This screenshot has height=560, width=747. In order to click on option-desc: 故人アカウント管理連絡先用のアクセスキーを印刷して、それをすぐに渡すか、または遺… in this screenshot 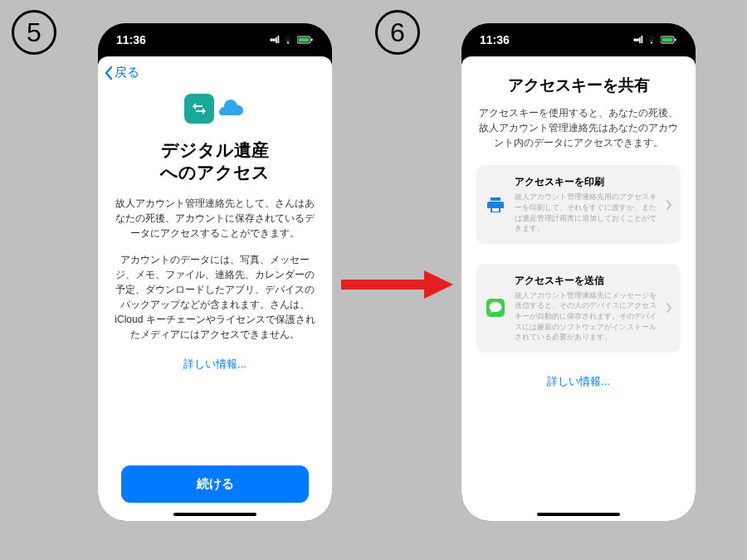, I will do `click(586, 212)`.